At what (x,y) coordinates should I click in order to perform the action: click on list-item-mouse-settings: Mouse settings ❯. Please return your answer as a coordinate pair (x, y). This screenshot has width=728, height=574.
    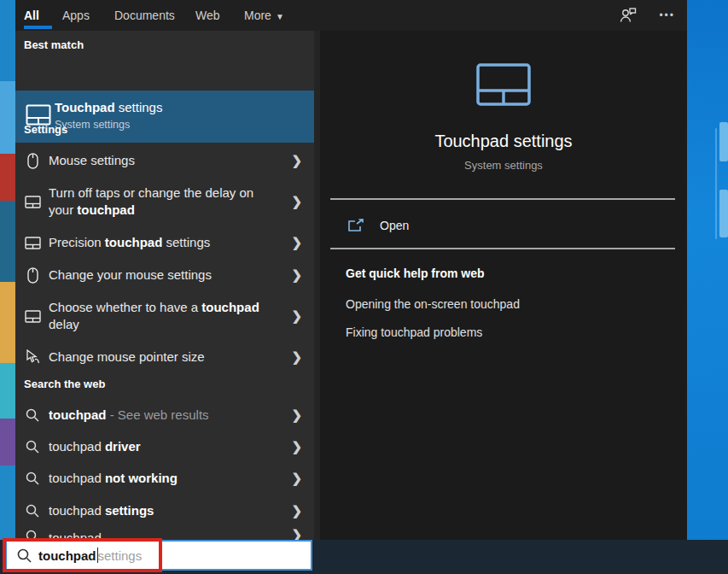
    Looking at the image, I should click on (165, 161).